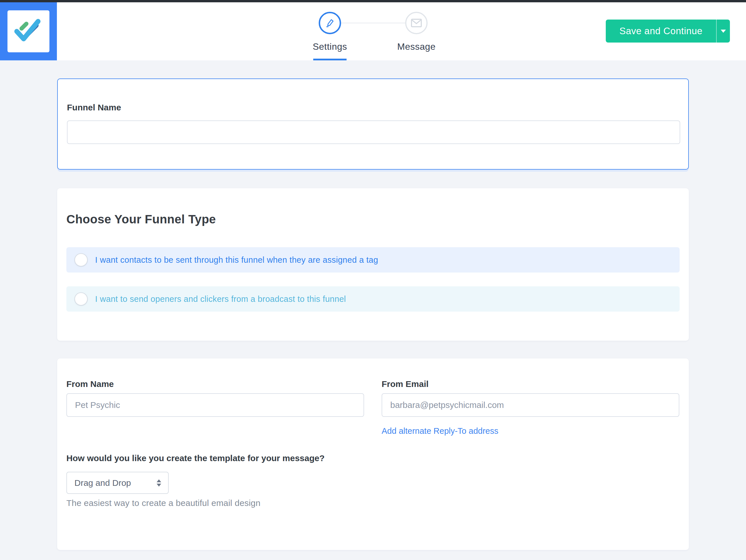 This screenshot has height=560, width=746. What do you see at coordinates (405, 384) in the screenshot?
I see `from-email-label: From Email` at bounding box center [405, 384].